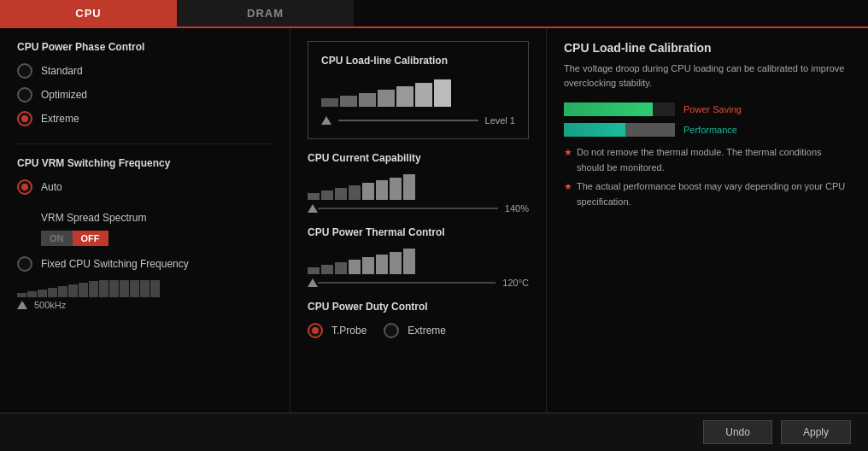 Image resolution: width=868 pixels, height=451 pixels. Describe the element at coordinates (60, 119) in the screenshot. I see `phase-extreme-label: Extreme` at that location.